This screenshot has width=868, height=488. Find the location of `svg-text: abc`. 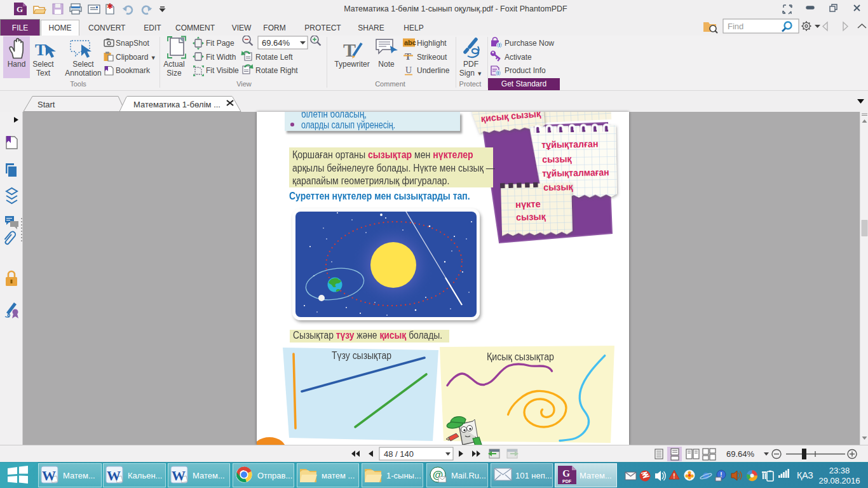

svg-text: abc is located at coordinates (410, 43).